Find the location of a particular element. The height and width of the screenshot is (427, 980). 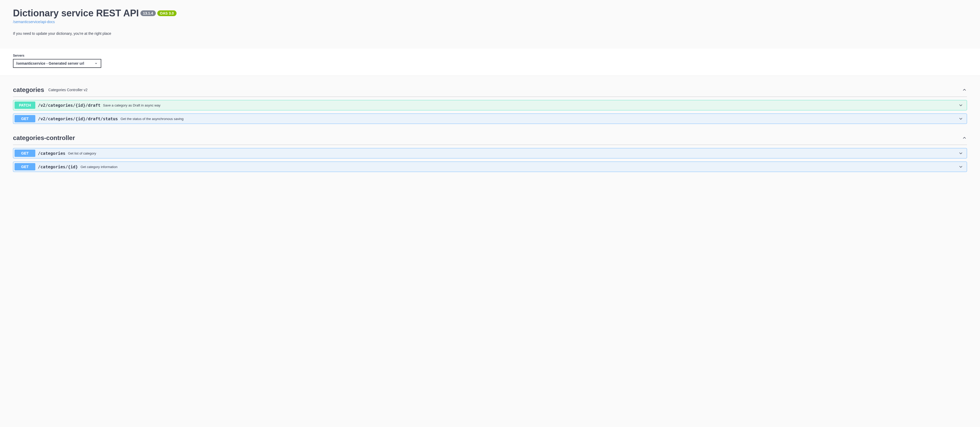

api-docs-link: /semanticservice/api-docs is located at coordinates (34, 22).